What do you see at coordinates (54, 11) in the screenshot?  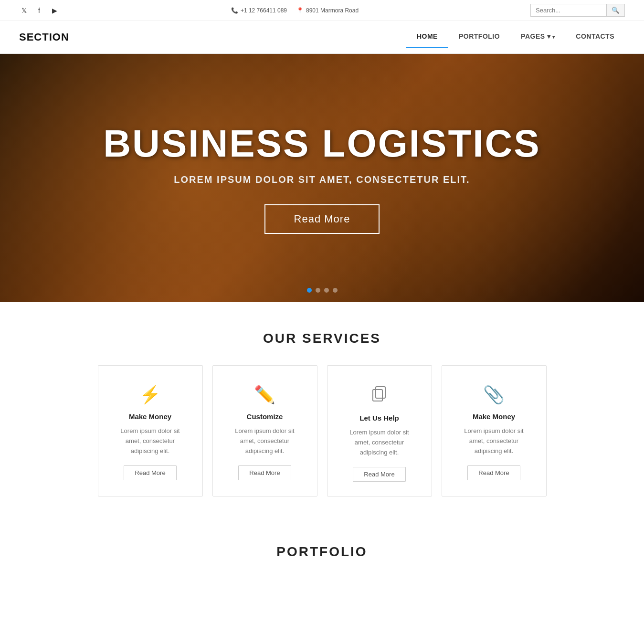 I see `youtube-icon: ▶` at bounding box center [54, 11].